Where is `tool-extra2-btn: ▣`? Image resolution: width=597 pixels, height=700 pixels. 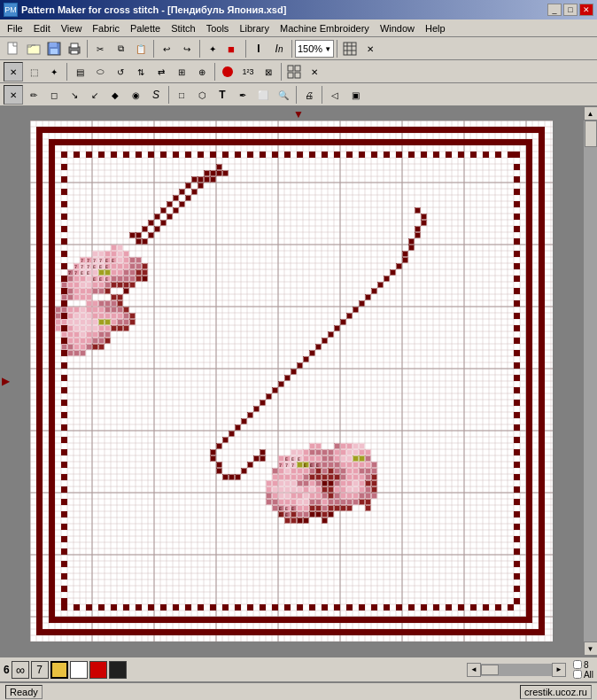 tool-extra2-btn: ▣ is located at coordinates (355, 95).